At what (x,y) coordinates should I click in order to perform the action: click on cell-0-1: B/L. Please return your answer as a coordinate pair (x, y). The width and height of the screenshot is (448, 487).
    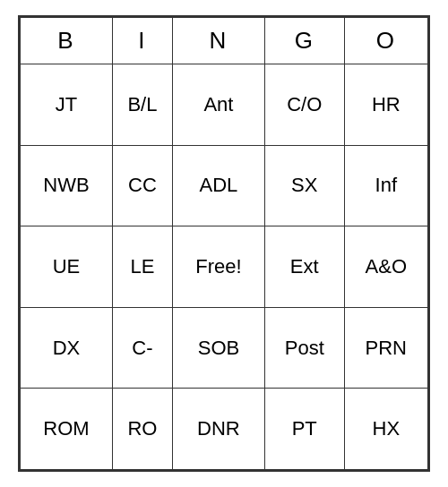
    Looking at the image, I should click on (142, 106).